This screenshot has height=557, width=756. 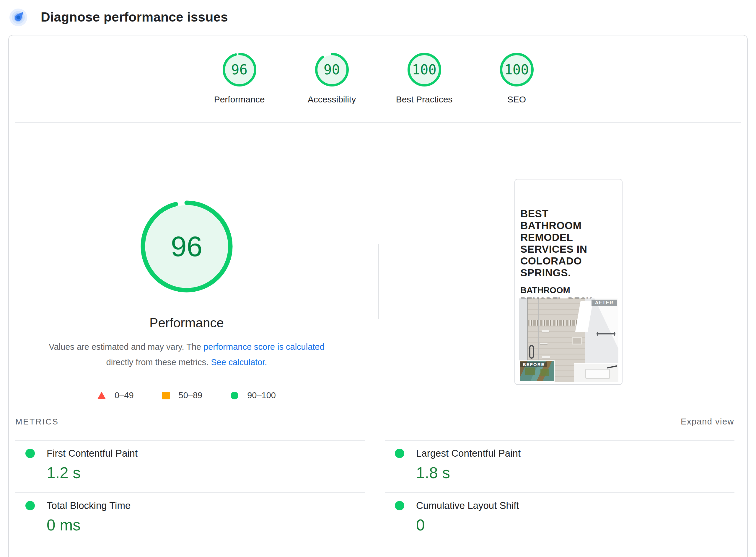 I want to click on pagespeed-insights-icon, so click(x=18, y=17).